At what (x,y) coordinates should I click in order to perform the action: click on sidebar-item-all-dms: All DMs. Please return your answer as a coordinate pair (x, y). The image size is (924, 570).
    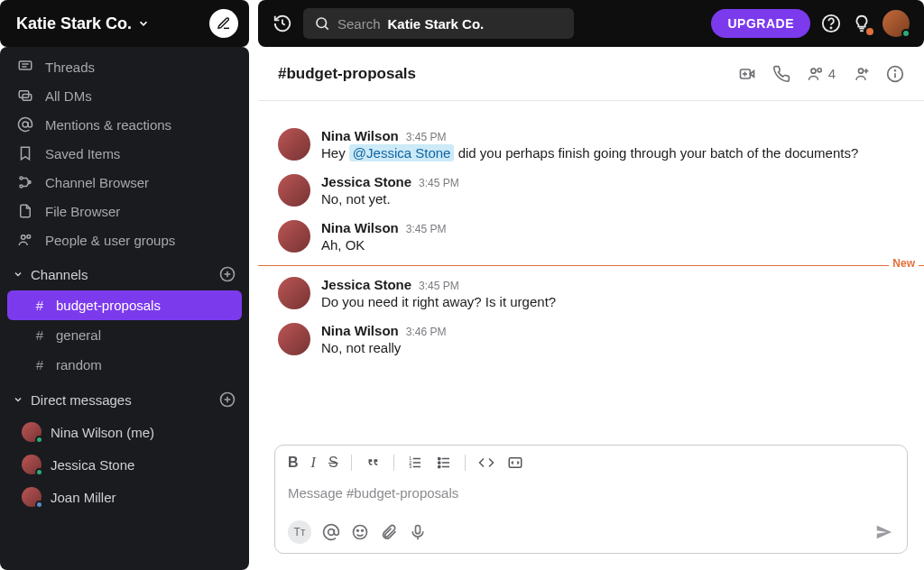
    Looking at the image, I should click on (125, 96).